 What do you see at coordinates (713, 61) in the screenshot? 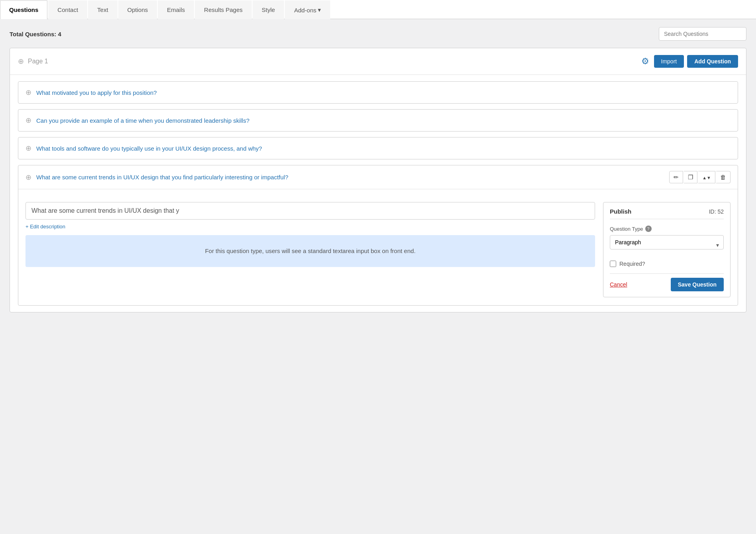
I see `add-question-button: Add Question` at bounding box center [713, 61].